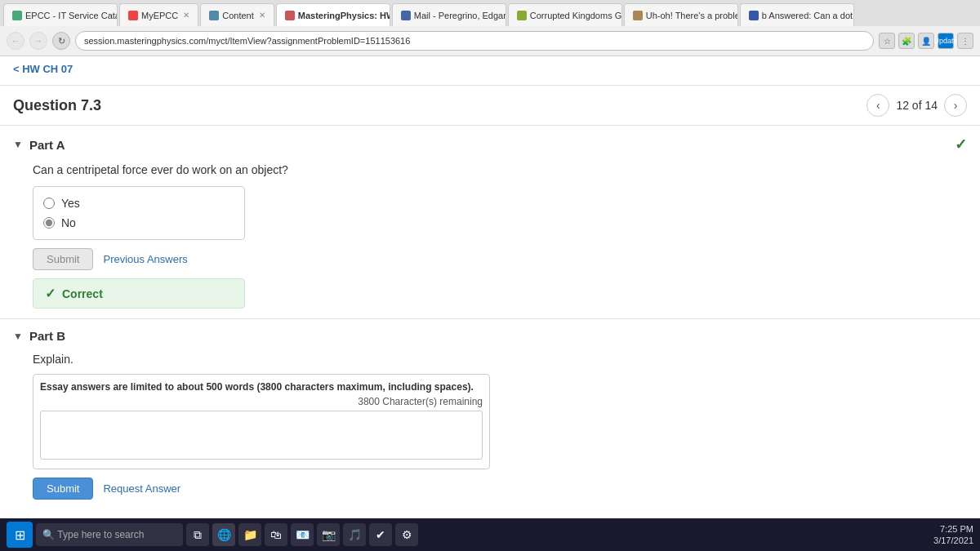 This screenshot has height=551, width=980. Describe the element at coordinates (261, 387) in the screenshot. I see `essay-hint: Essay answers are limited to about 500 w…` at that location.